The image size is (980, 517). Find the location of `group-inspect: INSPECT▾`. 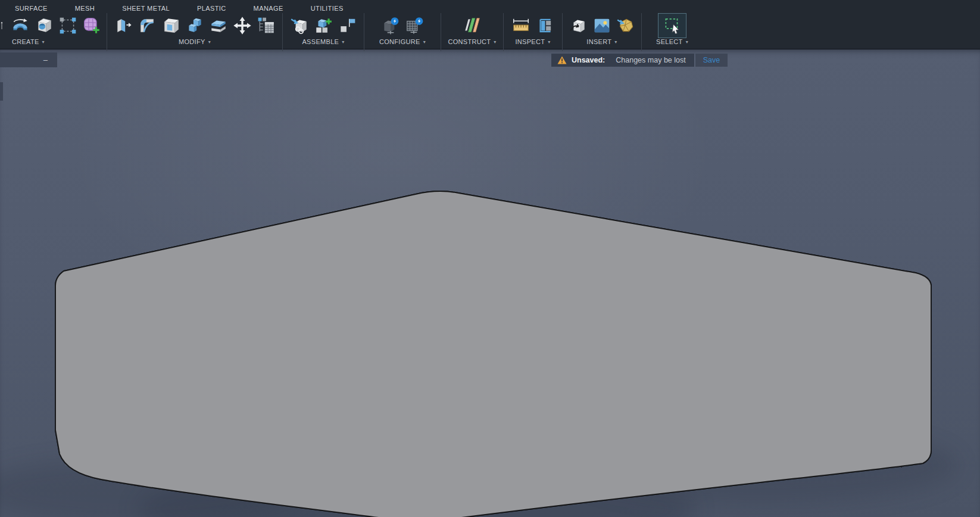

group-inspect: INSPECT▾ is located at coordinates (533, 29).